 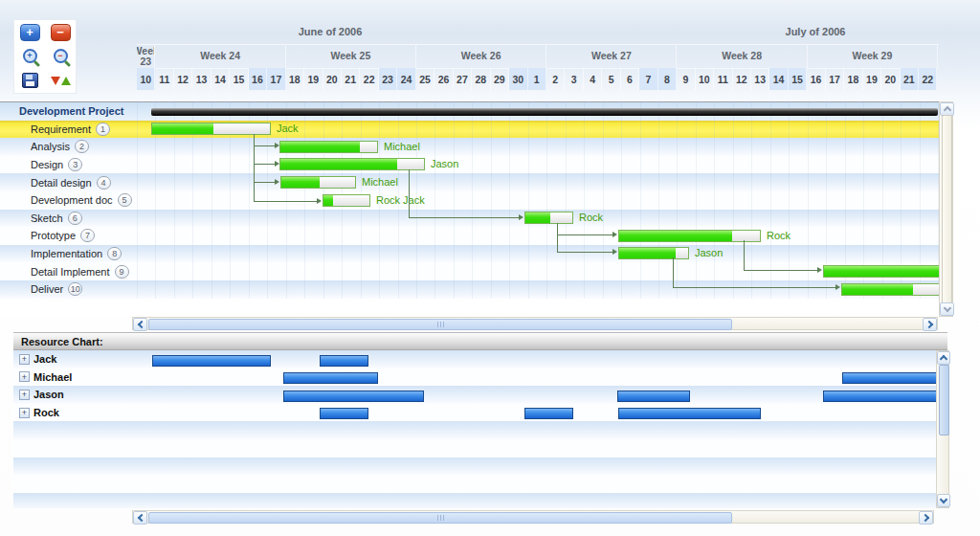 I want to click on zoom-out-button: −, so click(x=60, y=56).